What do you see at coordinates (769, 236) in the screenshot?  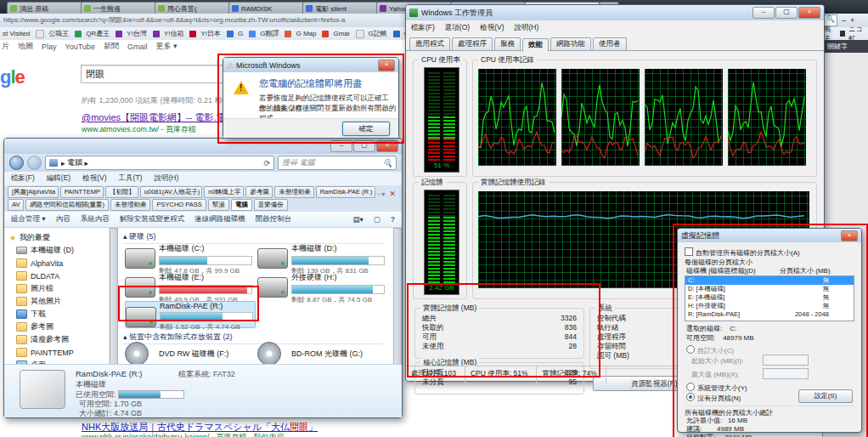 I see `vm-title-bar: 虛擬記憶體 ×` at bounding box center [769, 236].